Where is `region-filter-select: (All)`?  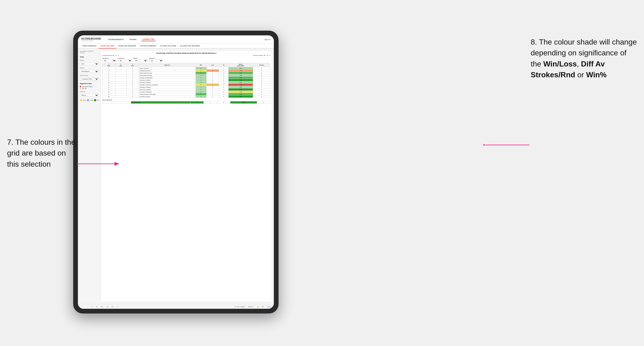 region-filter-select: (All) is located at coordinates (140, 60).